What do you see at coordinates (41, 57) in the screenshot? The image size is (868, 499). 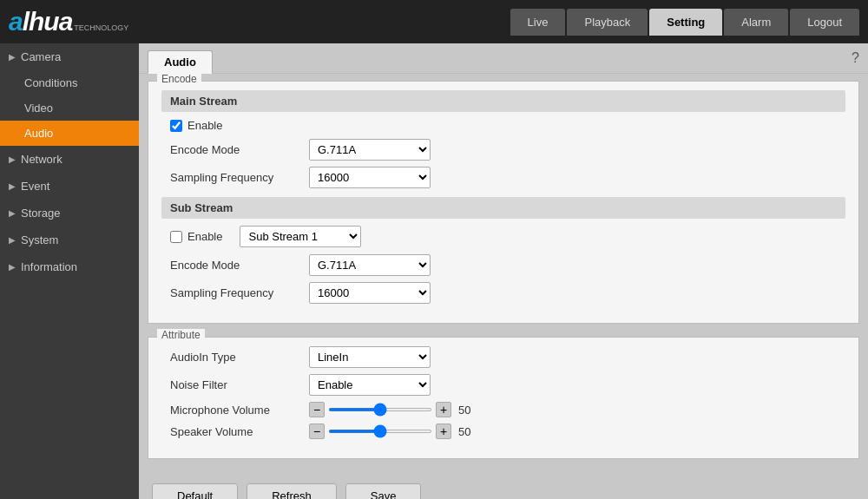 I see `sidebar-camera-label: Camera` at bounding box center [41, 57].